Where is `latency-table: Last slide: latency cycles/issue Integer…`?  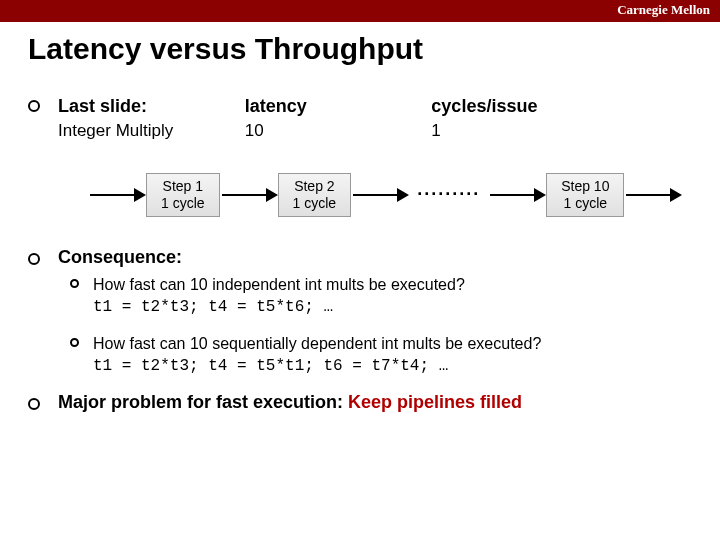 latency-table: Last slide: latency cycles/issue Integer… is located at coordinates (338, 118).